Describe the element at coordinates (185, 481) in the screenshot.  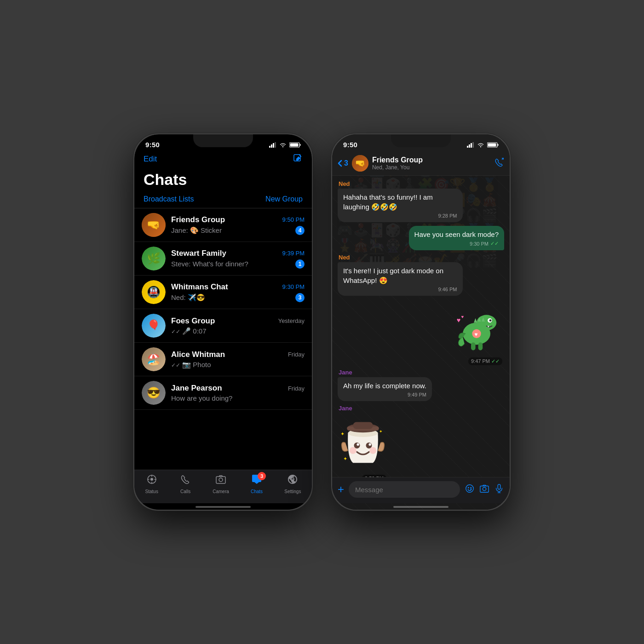
I see `calls-tab-icon` at that location.